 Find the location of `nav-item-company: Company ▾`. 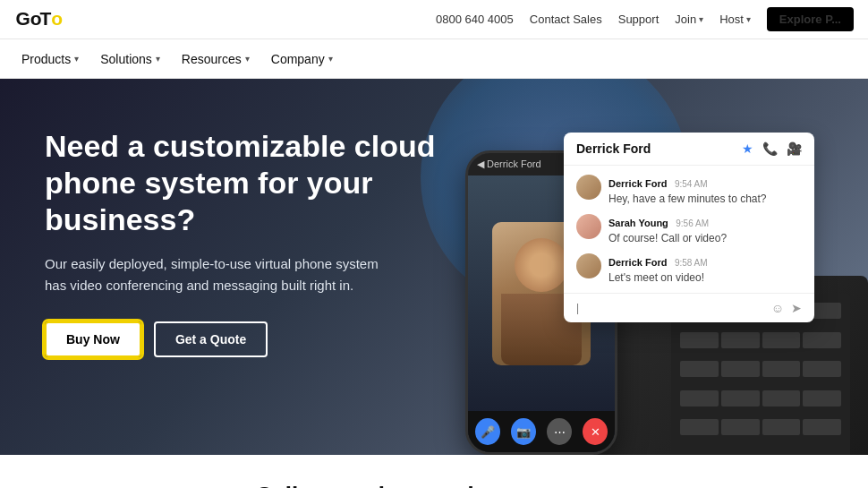

nav-item-company: Company ▾ is located at coordinates (302, 59).